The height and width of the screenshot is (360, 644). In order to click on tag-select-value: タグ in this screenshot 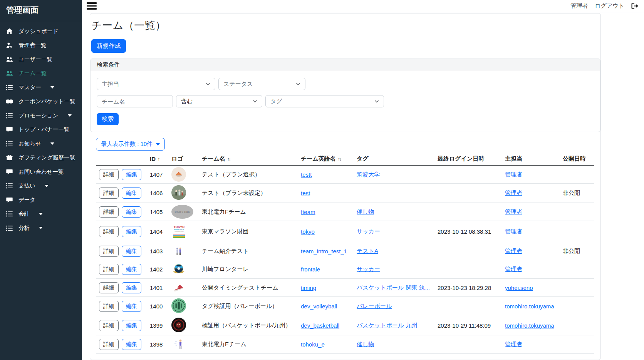, I will do `click(277, 102)`.